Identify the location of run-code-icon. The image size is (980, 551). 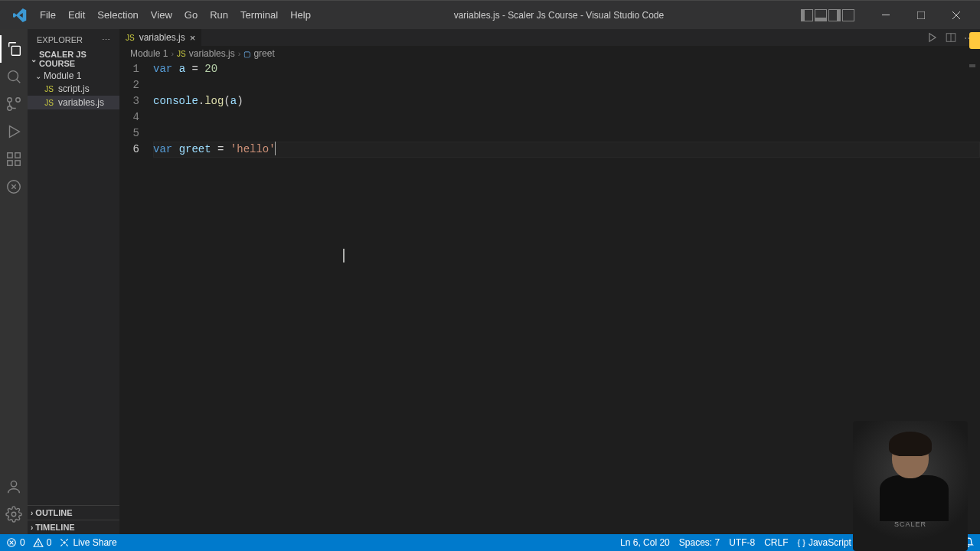
(933, 37).